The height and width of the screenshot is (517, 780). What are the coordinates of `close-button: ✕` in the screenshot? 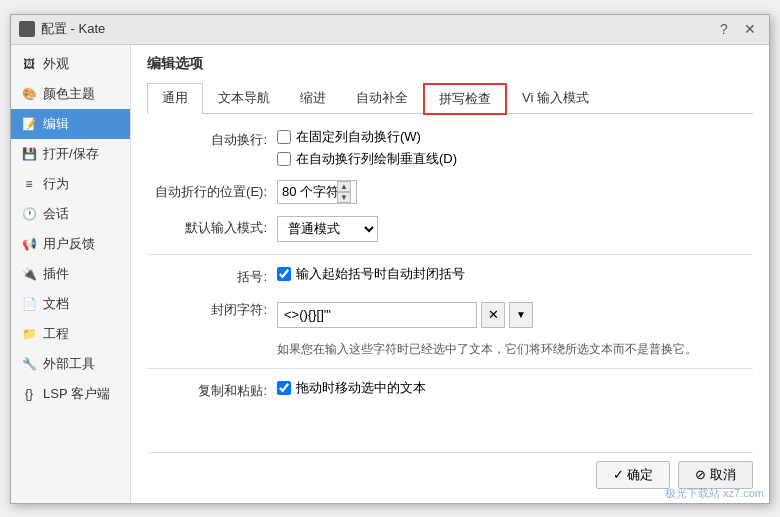 It's located at (750, 29).